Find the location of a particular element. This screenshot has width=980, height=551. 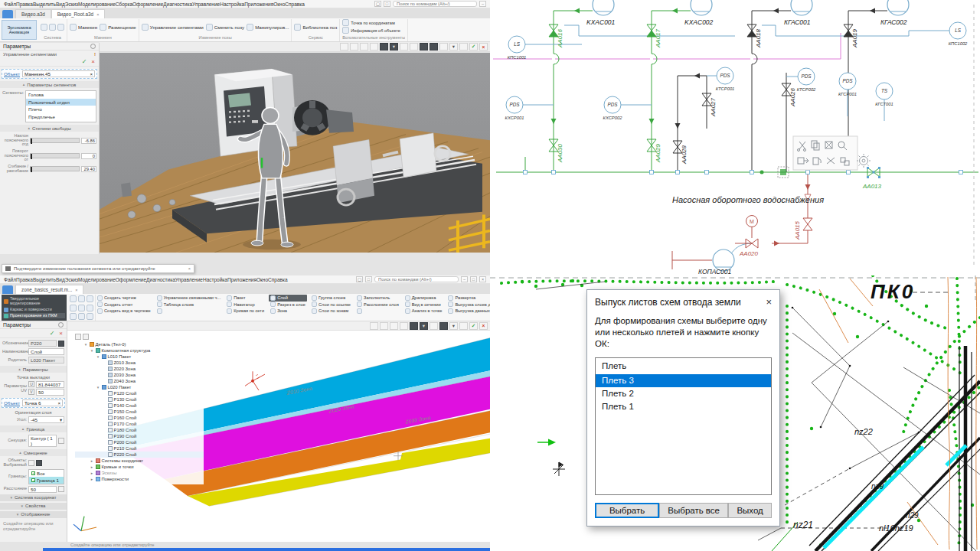

tree-mode-icon is located at coordinates (78, 337).